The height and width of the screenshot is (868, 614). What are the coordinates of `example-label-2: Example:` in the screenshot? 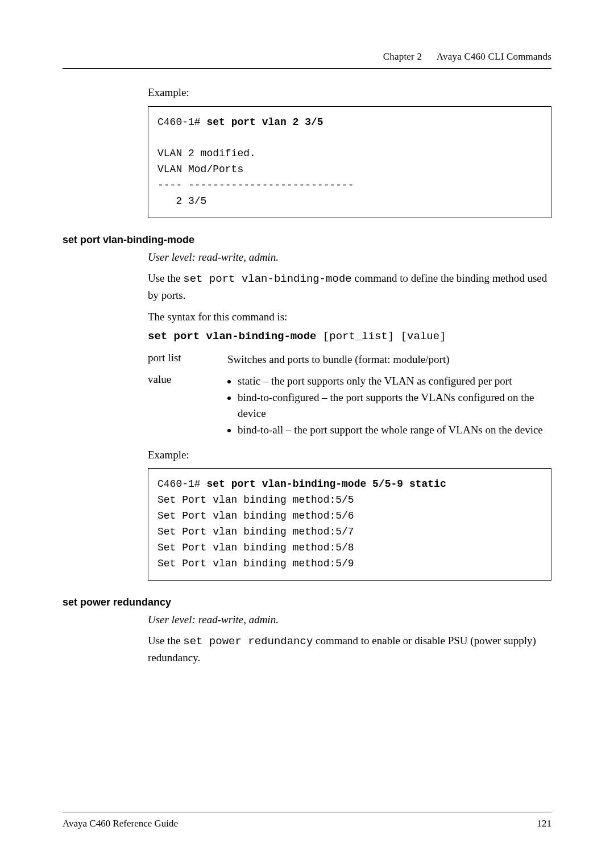 It's located at (350, 455).